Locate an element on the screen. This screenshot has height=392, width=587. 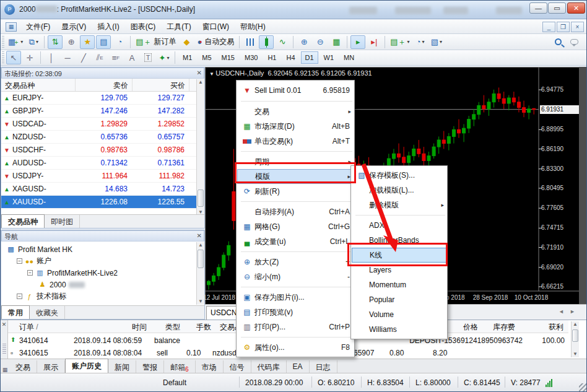
menubar-item-1: 显示(V) is located at coordinates (74, 27).